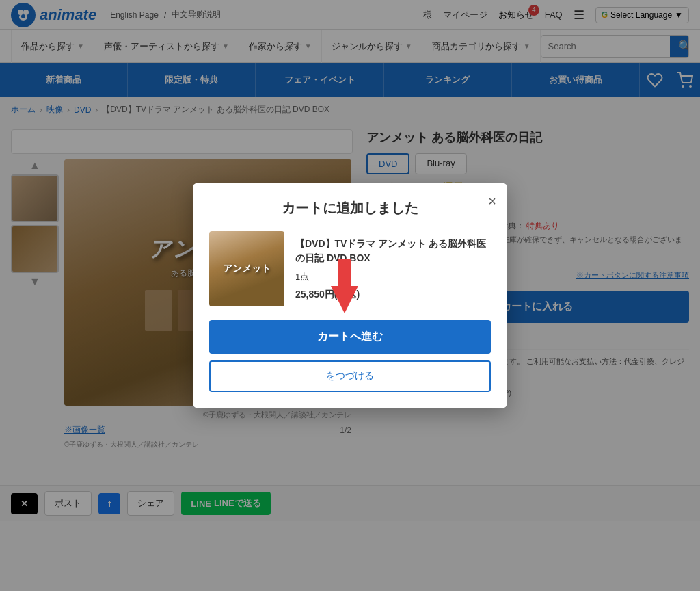  I want to click on cart-button-container: カートへ進む, so click(350, 341).